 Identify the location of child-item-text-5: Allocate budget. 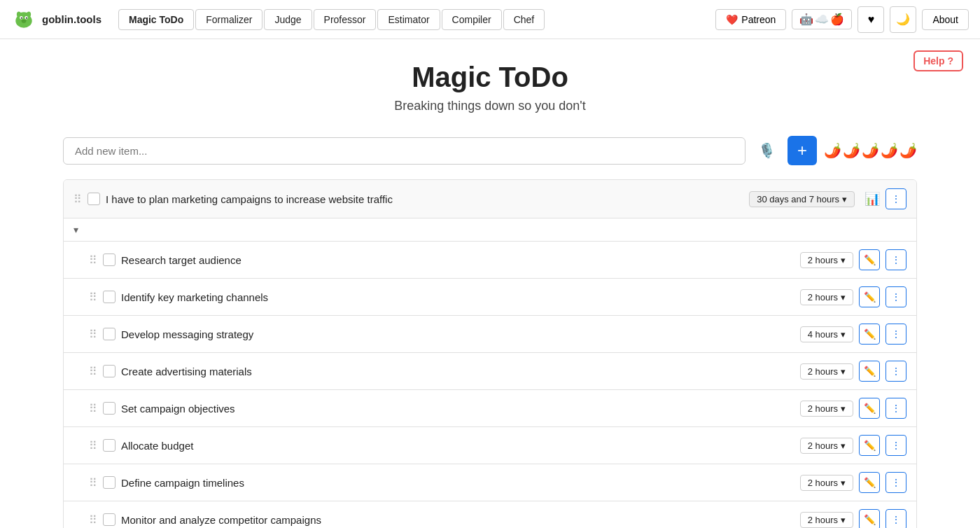
(458, 445).